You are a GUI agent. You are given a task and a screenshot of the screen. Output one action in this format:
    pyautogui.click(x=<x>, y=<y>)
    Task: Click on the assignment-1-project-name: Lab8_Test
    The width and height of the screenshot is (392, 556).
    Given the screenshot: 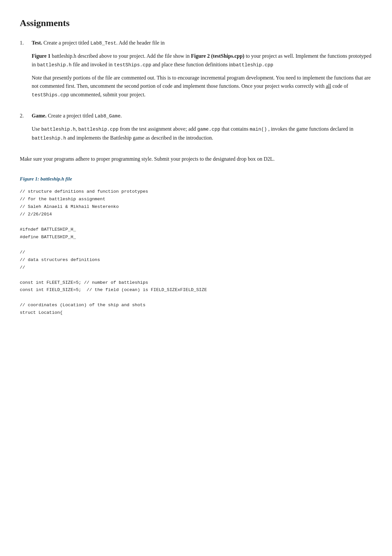 What is the action you would take?
    pyautogui.click(x=103, y=43)
    